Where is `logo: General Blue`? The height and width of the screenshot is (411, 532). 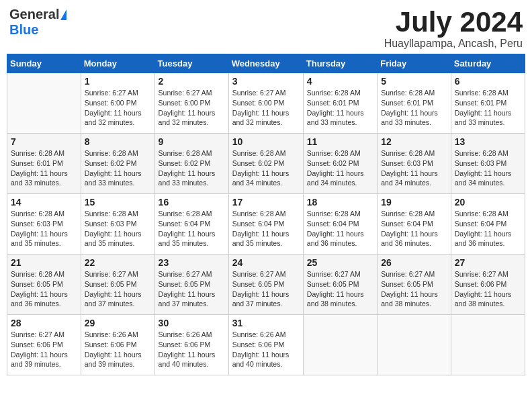
logo: General Blue is located at coordinates (38, 22).